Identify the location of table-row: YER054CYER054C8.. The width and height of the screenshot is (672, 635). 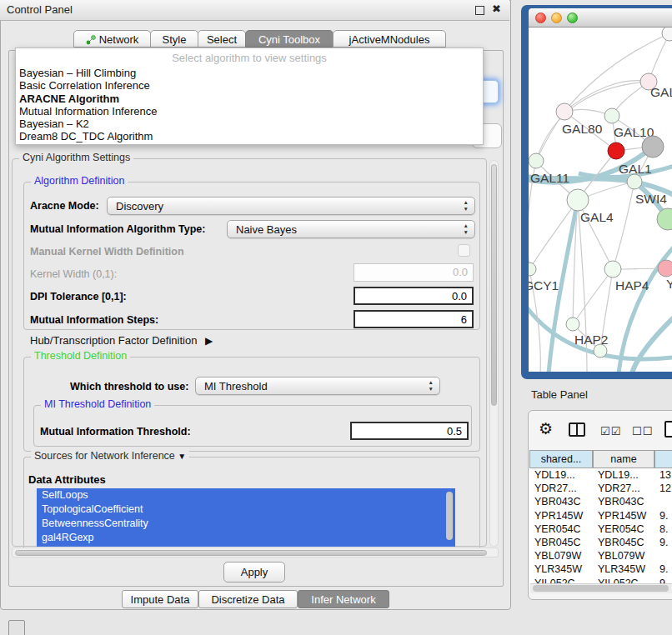
(600, 529).